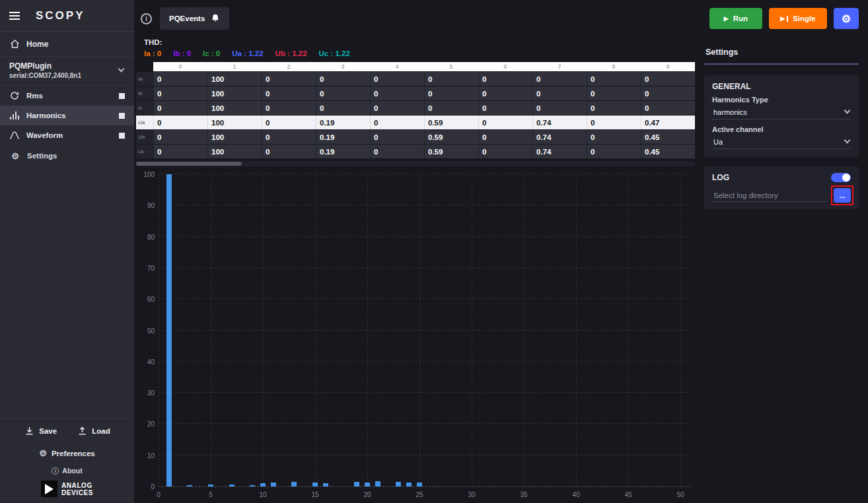 The width and height of the screenshot is (868, 503). I want to click on column-header: 5, so click(451, 67).